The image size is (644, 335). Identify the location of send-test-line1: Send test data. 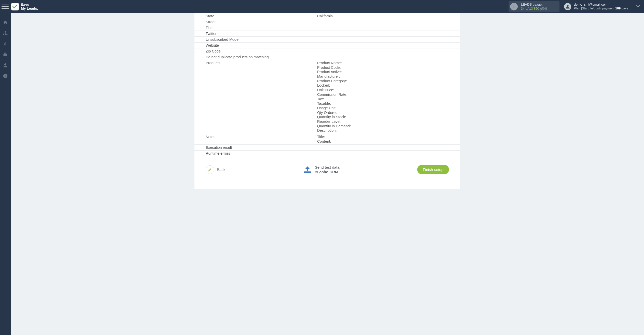
(327, 167).